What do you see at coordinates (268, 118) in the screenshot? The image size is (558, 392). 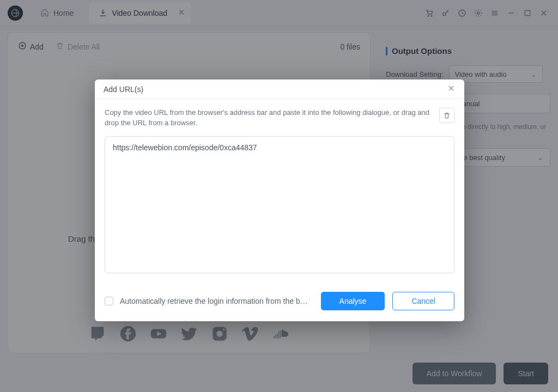 I see `modal-description: Copy the video URL from the browser's ad…` at bounding box center [268, 118].